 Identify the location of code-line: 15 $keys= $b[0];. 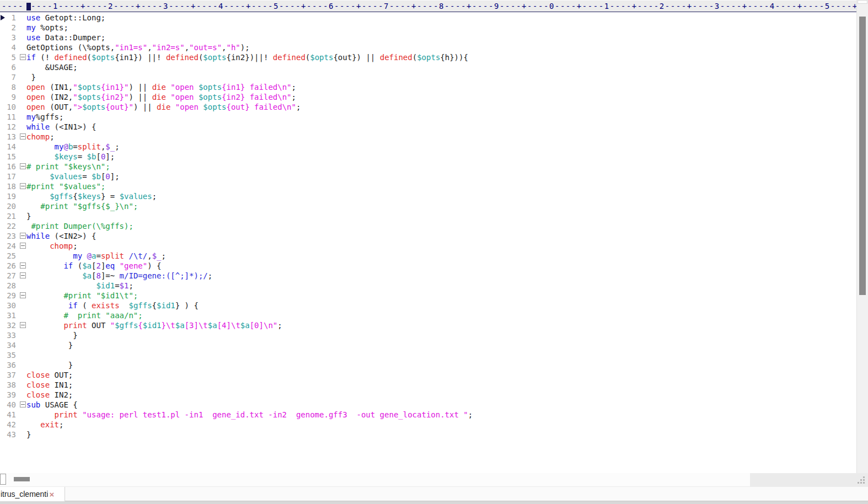
(428, 157).